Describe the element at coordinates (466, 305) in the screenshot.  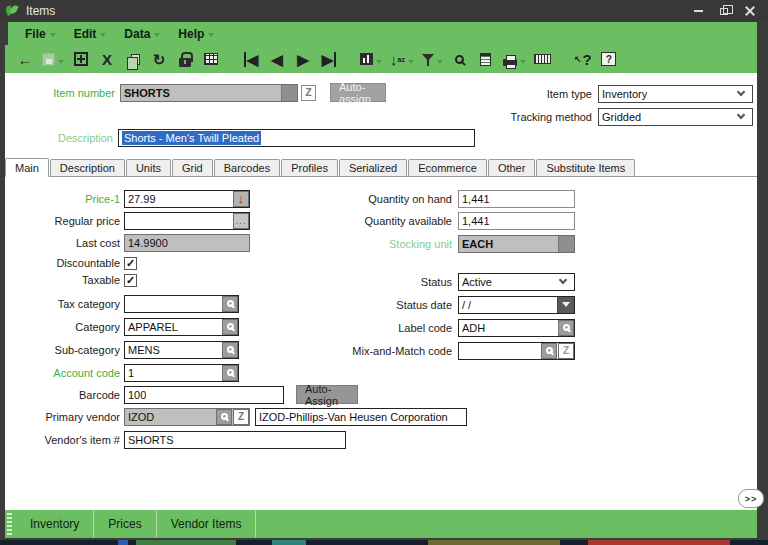
I see `status-date-value: / /` at that location.